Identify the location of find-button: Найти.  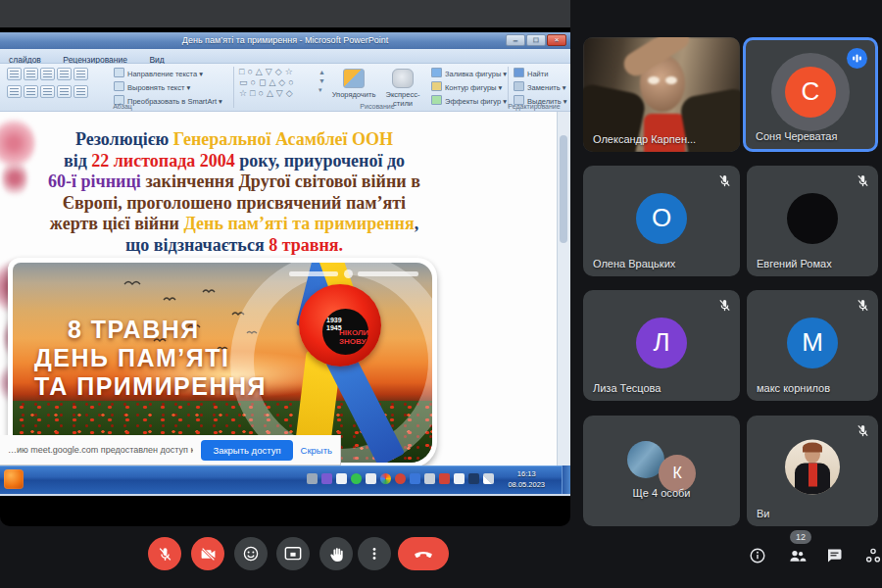
(531, 74).